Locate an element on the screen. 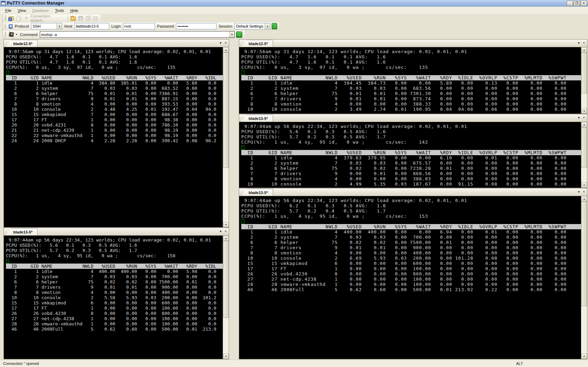 The height and width of the screenshot is (367, 588). esxtop-table-row: 17 17 FT 1 0.00 0.00 0.00 100.00 0.00 0.… is located at coordinates (115, 308).